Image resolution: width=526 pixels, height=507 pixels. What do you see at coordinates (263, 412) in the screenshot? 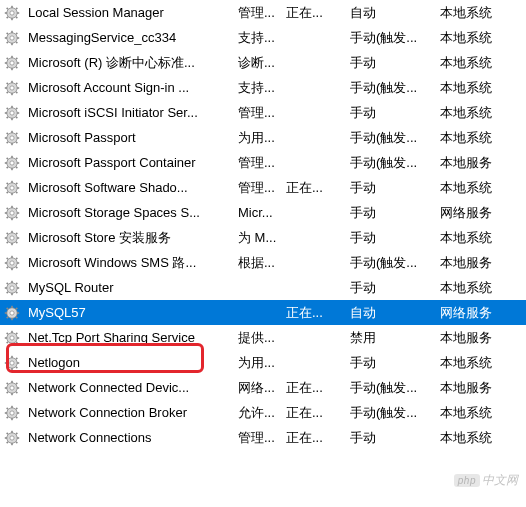
I see `table-row: Network Connection Broker允许...正在...手动(触发…` at bounding box center [263, 412].